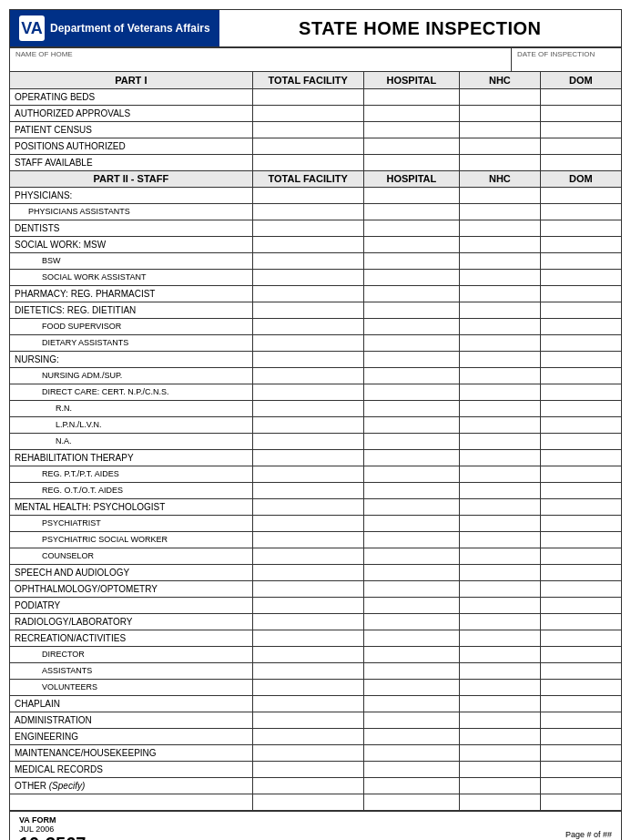  I want to click on name-date-row: NAME OF HOME DATE OF INSPECTION, so click(315, 60).